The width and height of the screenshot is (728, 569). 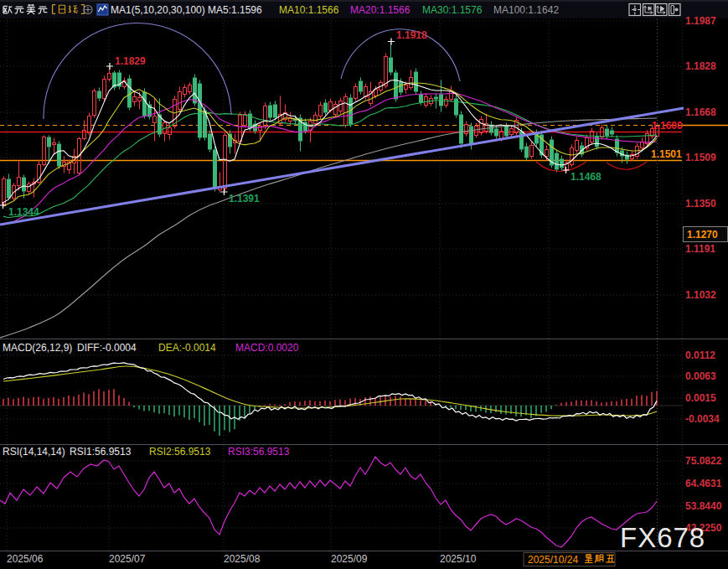 I want to click on svg-text: 1.1191, so click(x=700, y=249).